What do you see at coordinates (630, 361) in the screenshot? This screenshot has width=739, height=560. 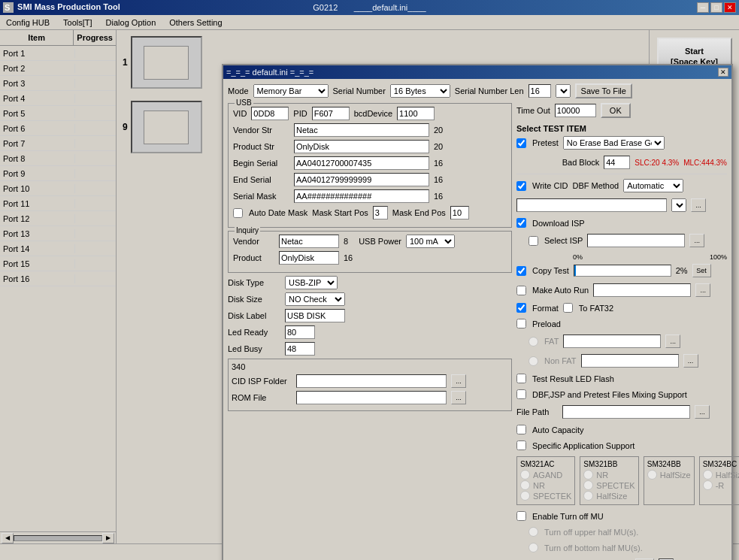 I see `non-fat-input` at bounding box center [630, 361].